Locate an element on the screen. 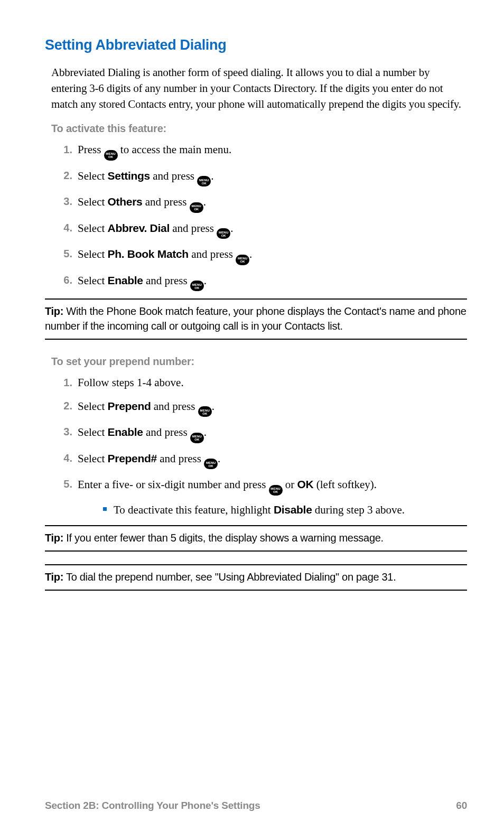 The image size is (504, 840). activate-subheading: To activate this feature: is located at coordinates (259, 129).